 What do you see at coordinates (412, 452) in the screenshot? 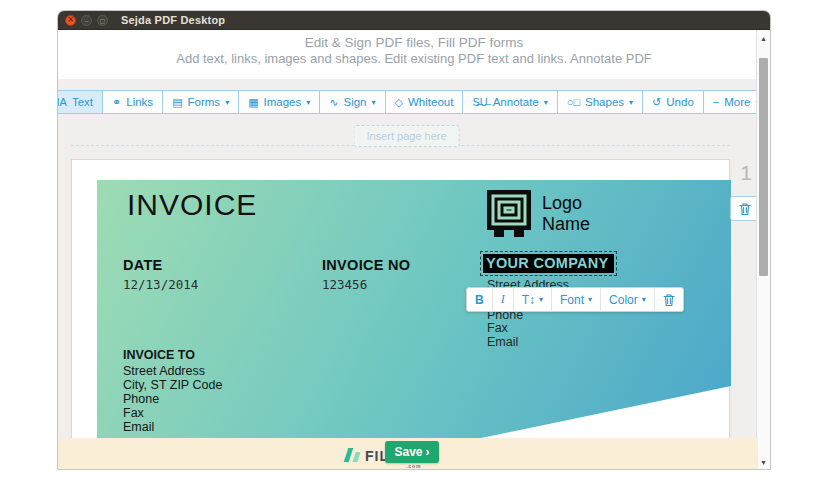
I see `save-button: Save ›` at bounding box center [412, 452].